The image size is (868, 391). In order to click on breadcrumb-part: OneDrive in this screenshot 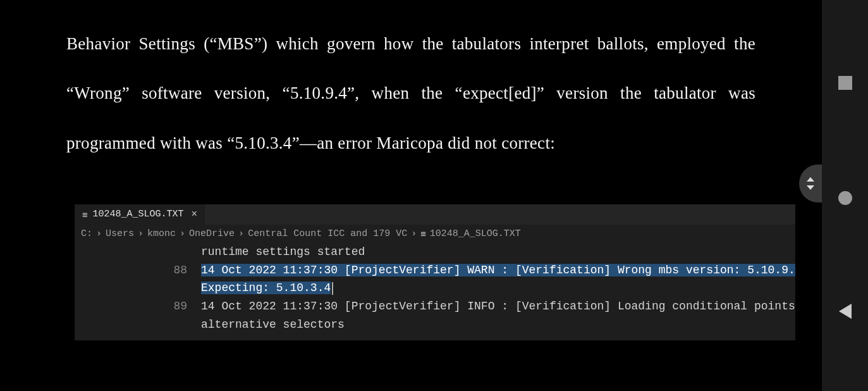, I will do `click(212, 234)`.